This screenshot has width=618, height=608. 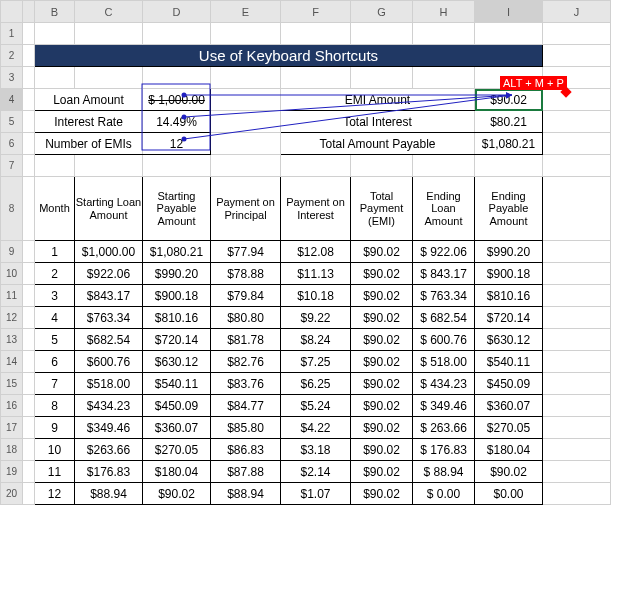 I want to click on table-cell: $2.14, so click(x=316, y=472).